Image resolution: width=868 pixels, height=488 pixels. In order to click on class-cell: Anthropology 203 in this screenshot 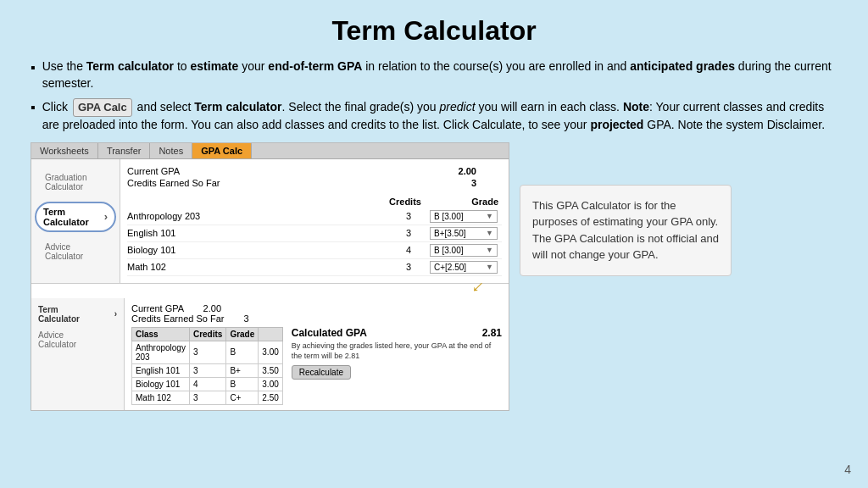, I will do `click(161, 352)`.